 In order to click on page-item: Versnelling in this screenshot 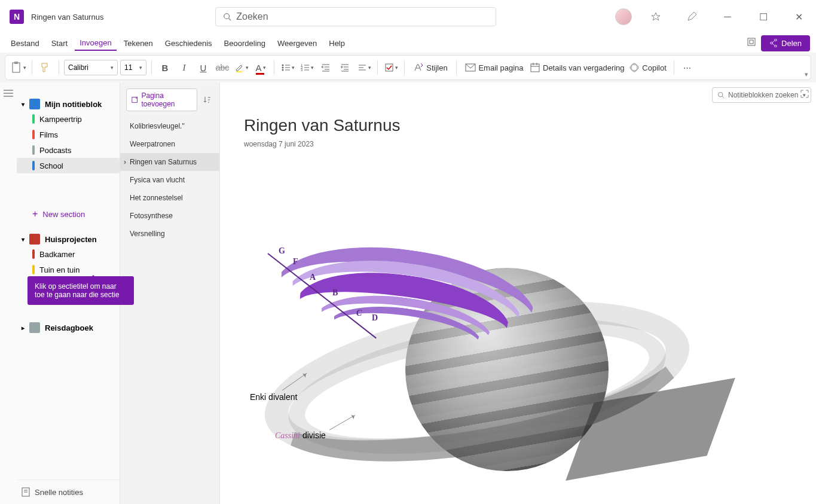, I will do `click(170, 234)`.